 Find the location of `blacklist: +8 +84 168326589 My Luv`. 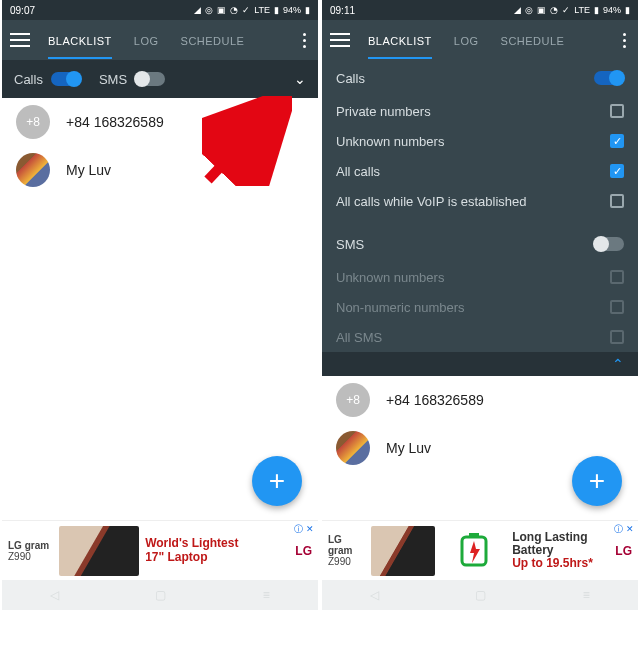

blacklist: +8 +84 168326589 My Luv is located at coordinates (160, 146).